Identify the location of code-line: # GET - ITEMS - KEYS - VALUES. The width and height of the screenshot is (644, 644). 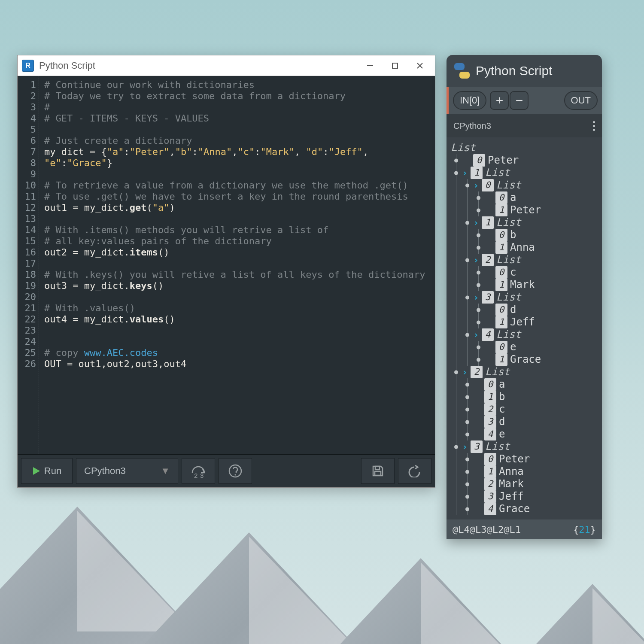
(237, 118).